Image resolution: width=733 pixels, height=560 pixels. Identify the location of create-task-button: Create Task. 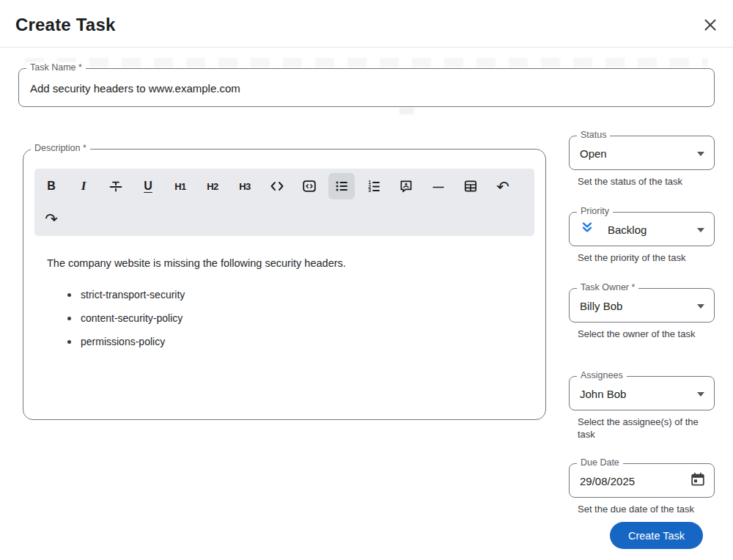
(657, 535).